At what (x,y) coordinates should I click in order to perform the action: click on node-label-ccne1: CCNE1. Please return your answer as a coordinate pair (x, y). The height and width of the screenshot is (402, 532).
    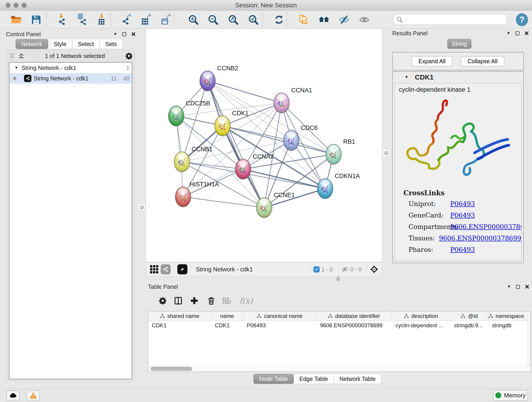
    Looking at the image, I should click on (284, 195).